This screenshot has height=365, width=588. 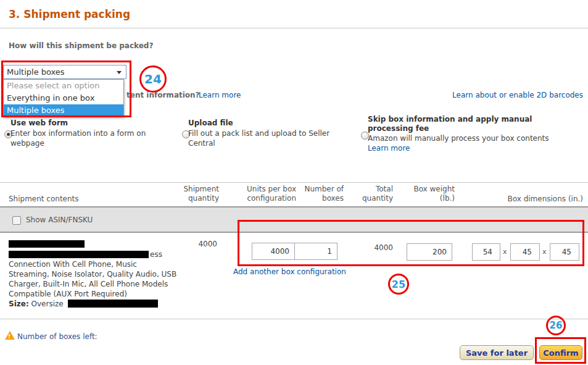 I want to click on size-label: Size:, so click(x=19, y=304).